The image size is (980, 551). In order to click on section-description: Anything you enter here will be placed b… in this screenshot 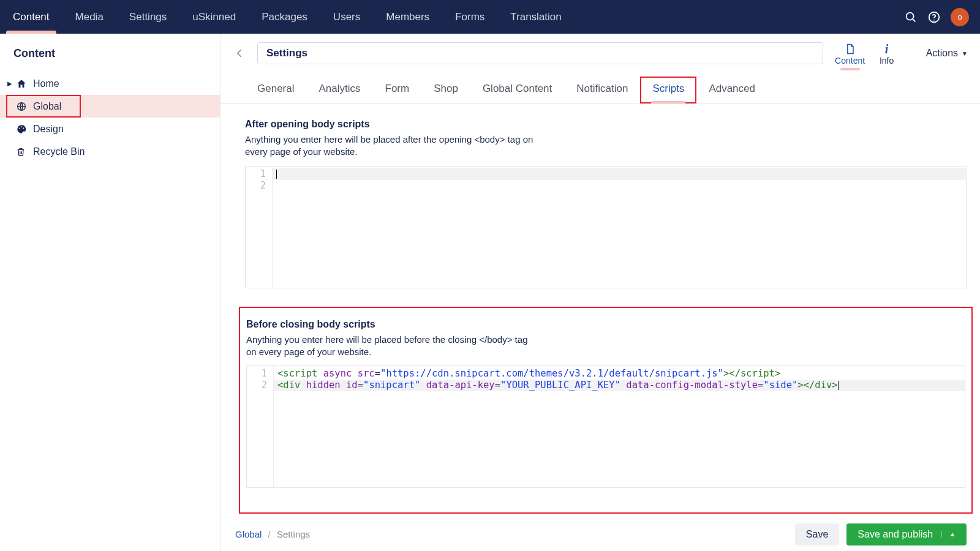, I will do `click(393, 347)`.